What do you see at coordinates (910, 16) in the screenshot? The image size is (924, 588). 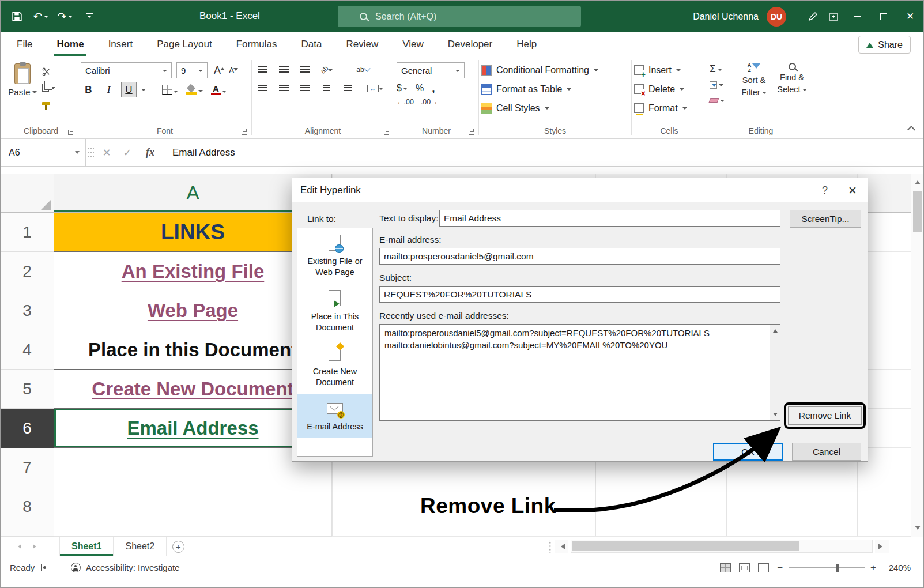 I see `close-button: ✕` at bounding box center [910, 16].